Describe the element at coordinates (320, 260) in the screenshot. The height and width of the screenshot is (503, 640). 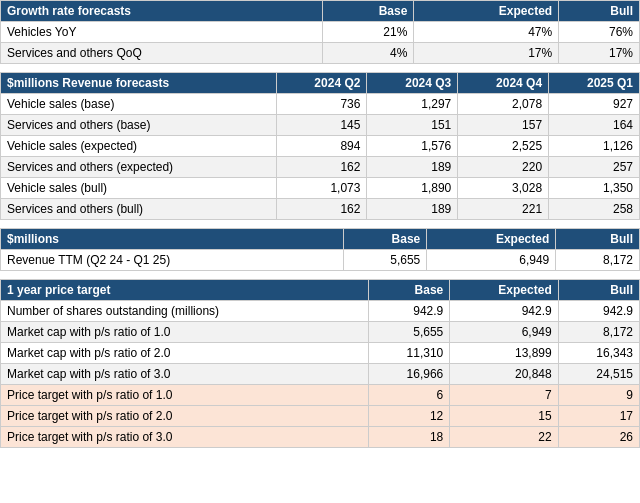
I see `table-row: Revenue TTM (Q2 24 - Q1 25) 5,655 6,949 …` at that location.